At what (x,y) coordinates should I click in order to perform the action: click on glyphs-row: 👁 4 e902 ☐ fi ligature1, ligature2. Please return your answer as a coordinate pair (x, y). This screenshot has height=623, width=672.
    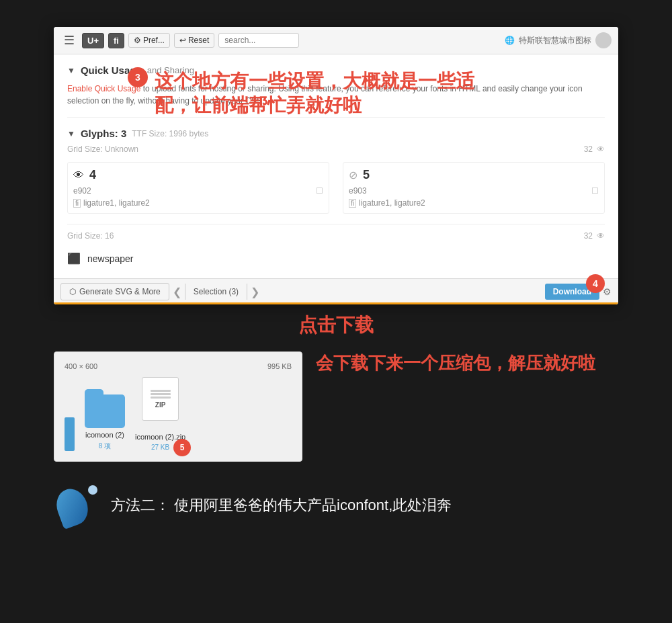
    Looking at the image, I should click on (336, 188).